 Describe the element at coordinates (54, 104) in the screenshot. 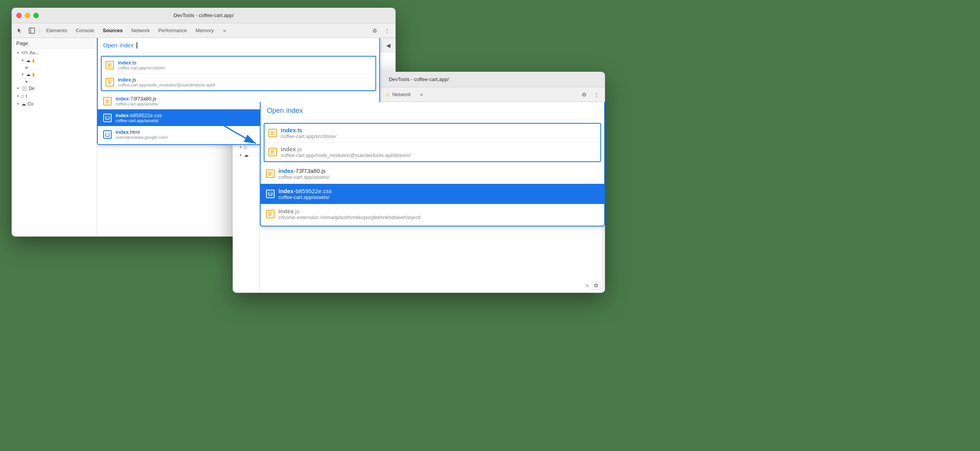

I see `tree-item-8: ▼ ☁ Co` at that location.